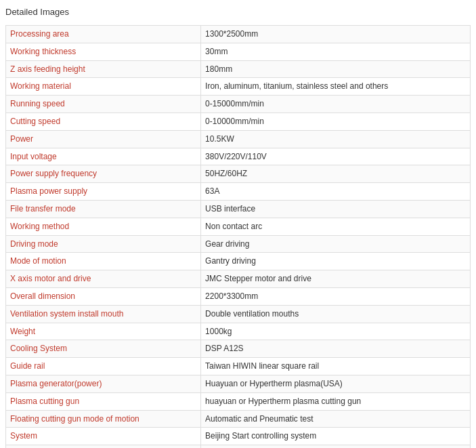  I want to click on table-row: Input voltage380V/220V/110V, so click(238, 157).